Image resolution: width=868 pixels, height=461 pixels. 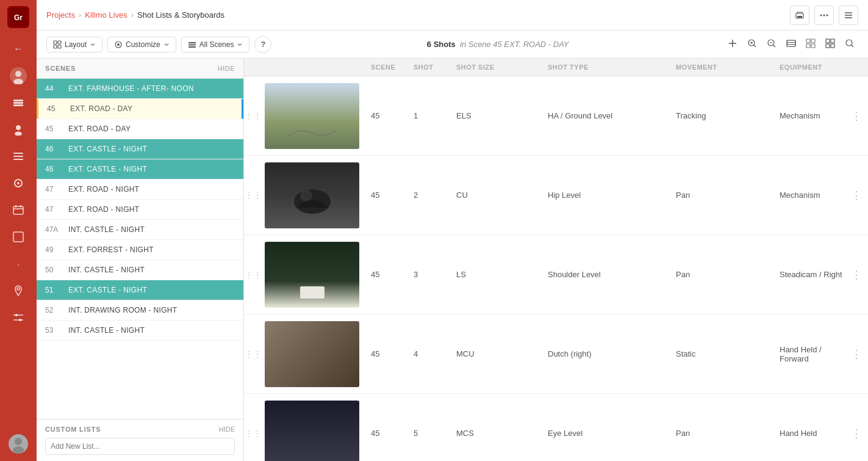 I want to click on all-scenes-button: All Scenes, so click(x=216, y=45).